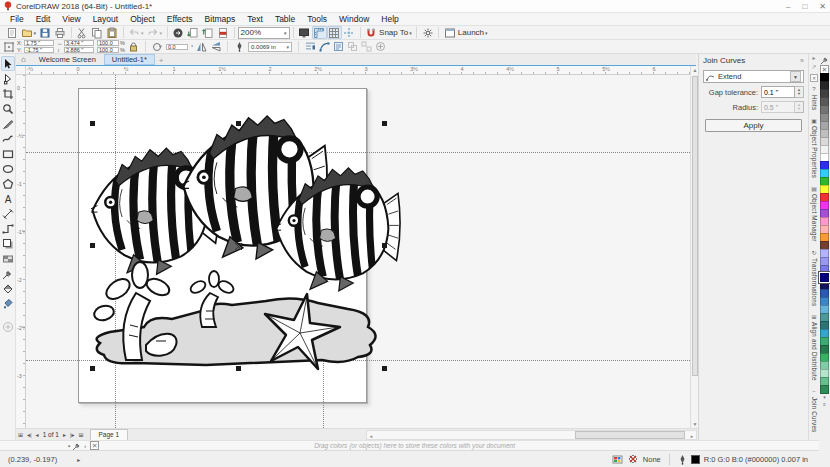  Describe the element at coordinates (8, 304) in the screenshot. I see `smart-fill-tool` at that location.